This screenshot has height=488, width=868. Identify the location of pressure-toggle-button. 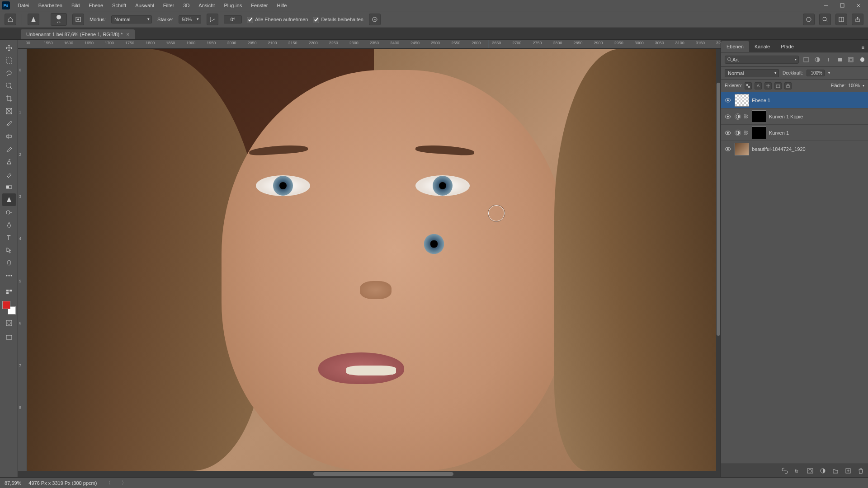
(375, 19).